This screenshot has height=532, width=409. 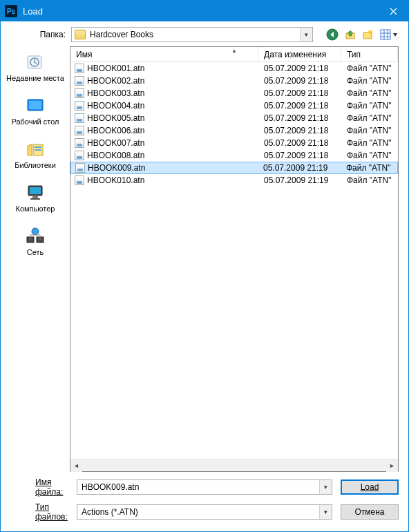 I want to click on network-icon, so click(x=35, y=236).